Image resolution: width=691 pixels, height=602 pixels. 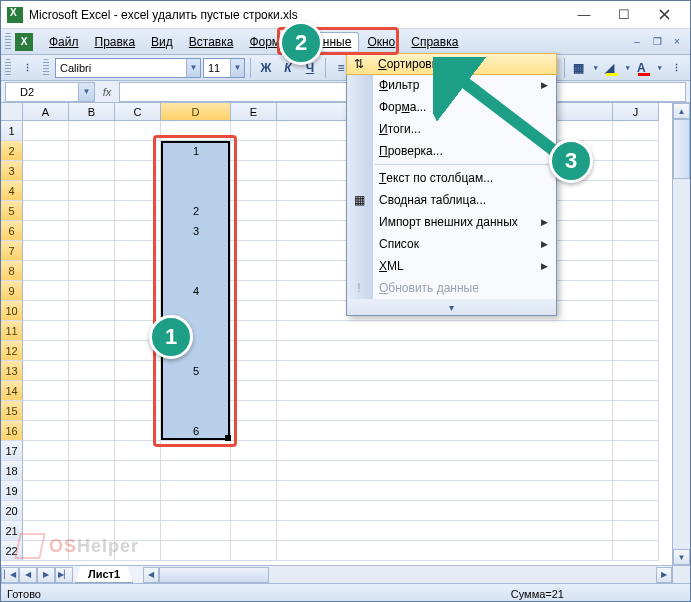 I want to click on toolbar-overflow-button: ⋮, so click(x=676, y=68).